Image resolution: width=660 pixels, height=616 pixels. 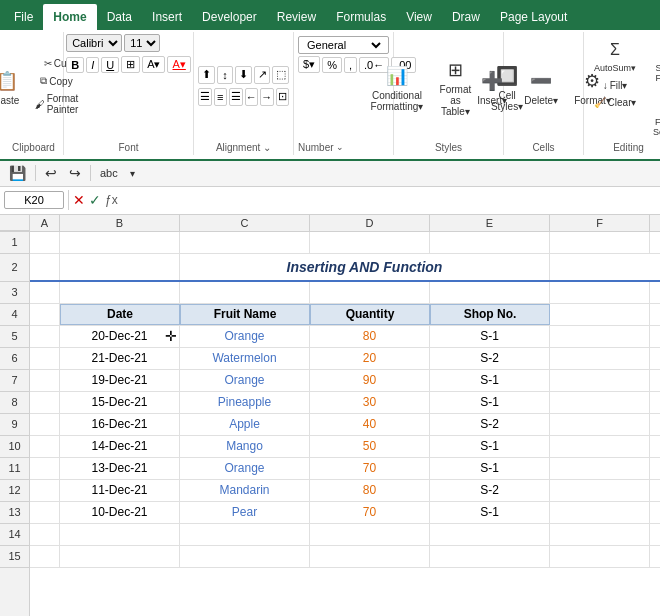 I want to click on cell-d15, so click(x=370, y=556).